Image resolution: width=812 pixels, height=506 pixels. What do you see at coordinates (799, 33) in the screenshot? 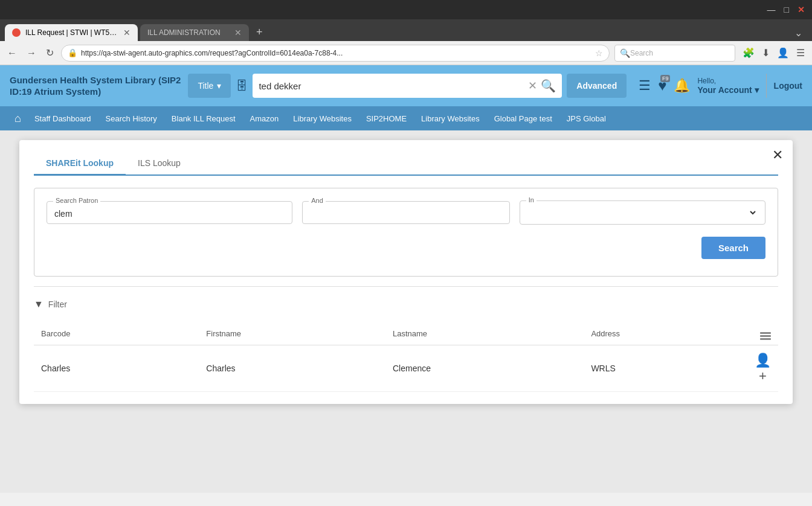
I see `tab-overflow-icon: ⌄` at bounding box center [799, 33].